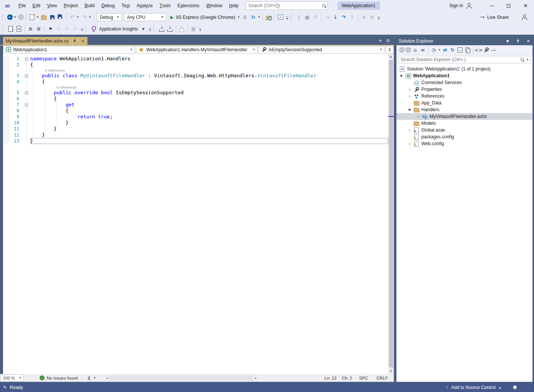 The height and width of the screenshot is (392, 534). I want to click on vertical-scrollbar: ▲ ▼, so click(391, 214).